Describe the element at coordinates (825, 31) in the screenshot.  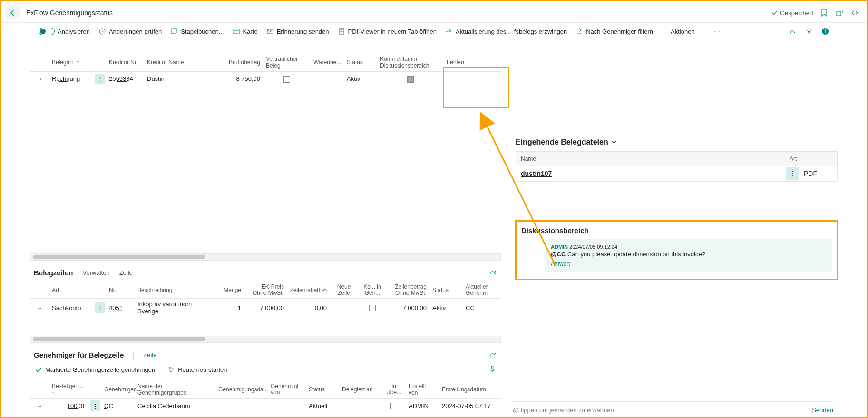
I see `info-icon: i` at that location.